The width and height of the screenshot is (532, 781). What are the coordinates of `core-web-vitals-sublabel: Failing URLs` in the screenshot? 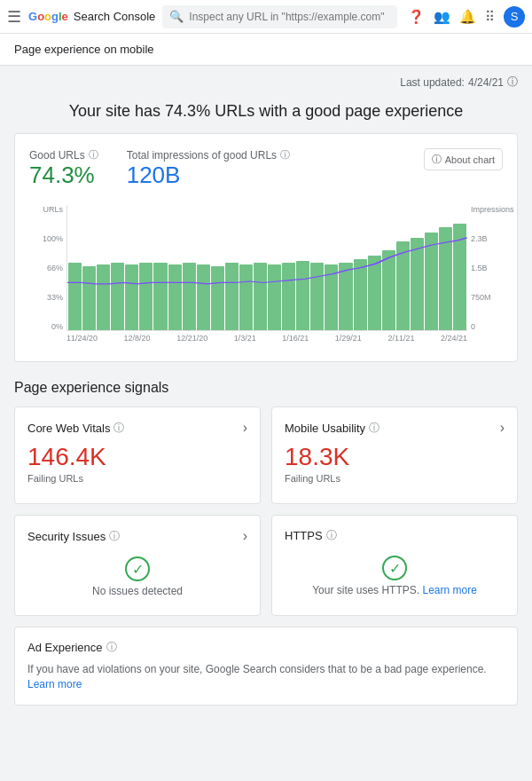 It's located at (137, 478).